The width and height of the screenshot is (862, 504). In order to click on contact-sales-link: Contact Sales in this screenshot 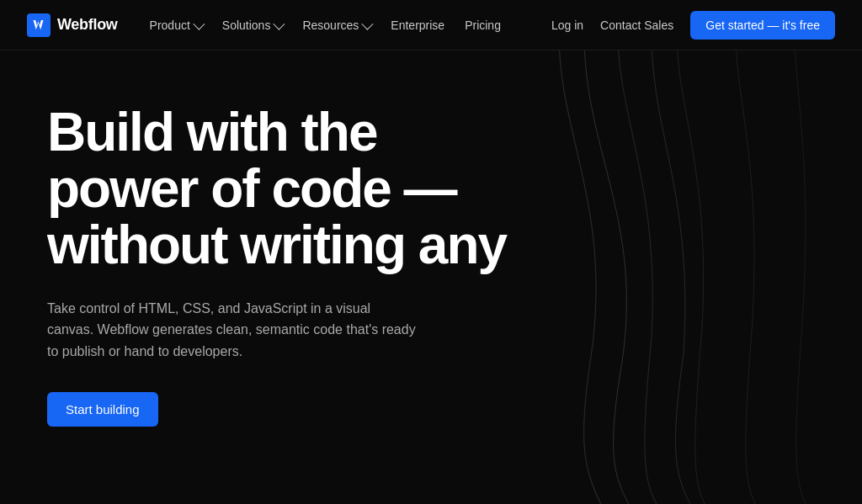, I will do `click(636, 25)`.